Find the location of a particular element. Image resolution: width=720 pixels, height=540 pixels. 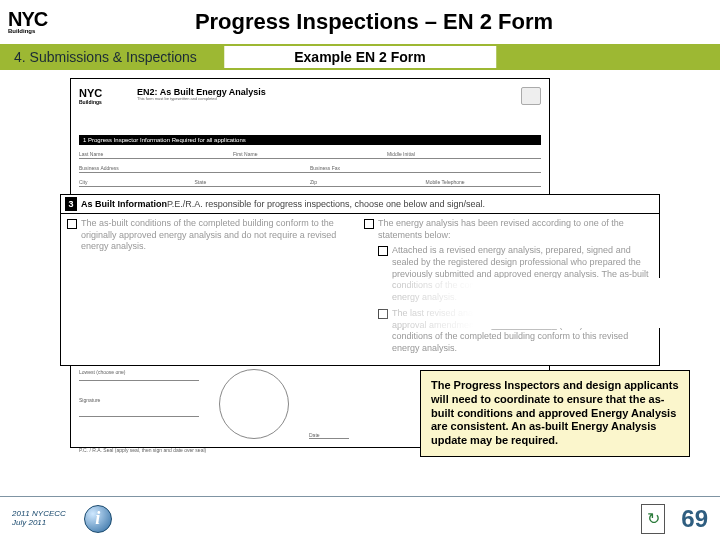

form-title-block: EN2: As Built Energy Analysis This form … is located at coordinates (202, 94).